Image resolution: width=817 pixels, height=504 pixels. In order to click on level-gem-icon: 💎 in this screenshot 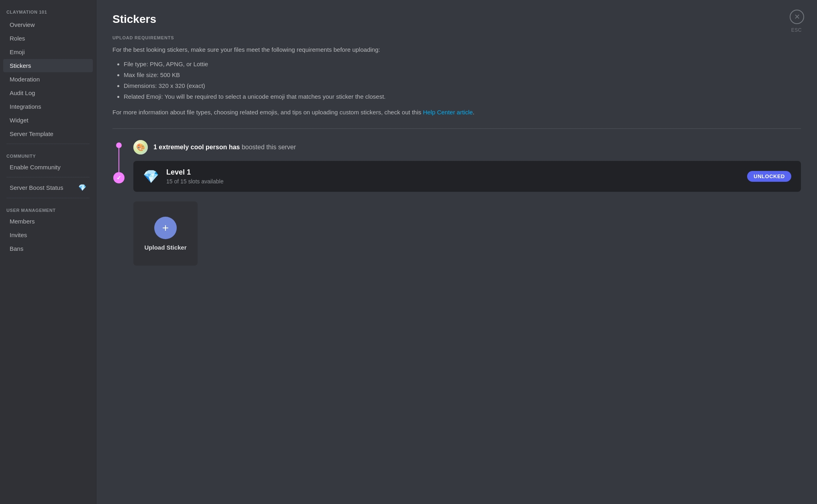, I will do `click(151, 177)`.